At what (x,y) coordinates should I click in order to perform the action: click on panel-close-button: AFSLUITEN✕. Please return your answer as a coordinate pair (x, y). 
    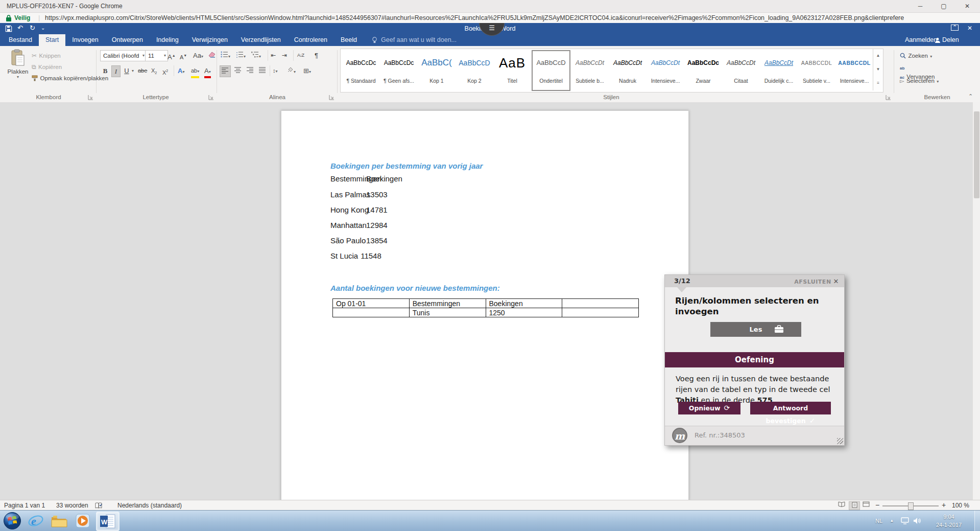
    Looking at the image, I should click on (817, 281).